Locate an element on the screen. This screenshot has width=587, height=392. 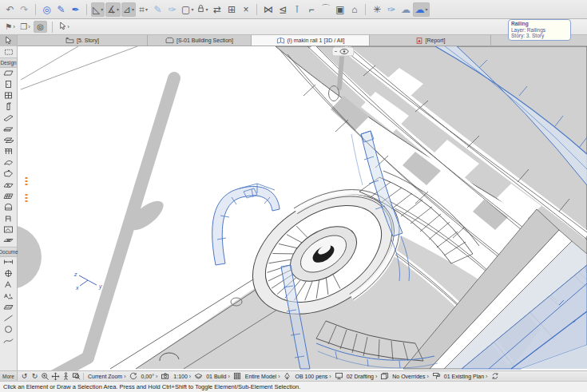
pen-set-icon is located at coordinates (288, 377).